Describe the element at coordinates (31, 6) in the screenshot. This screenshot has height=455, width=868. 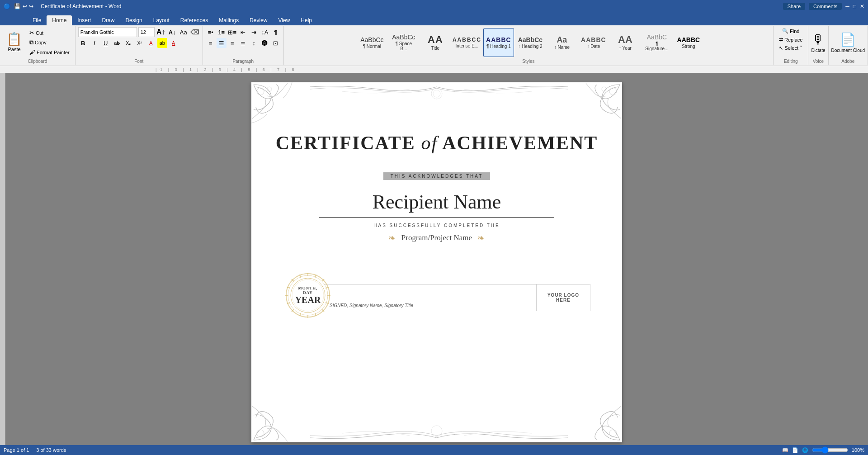
I see `redo-icon: ↪` at that location.